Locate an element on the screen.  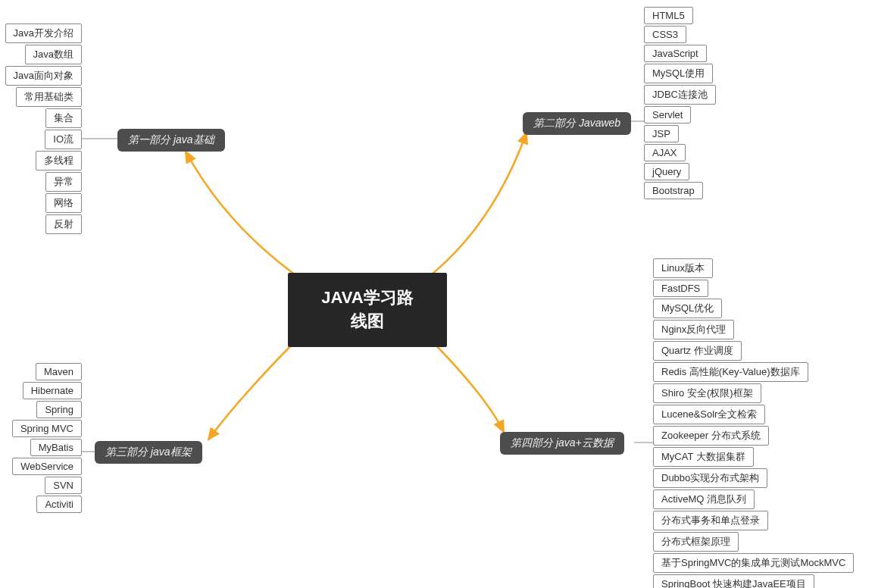
leaf-part2-9: Bootstrap is located at coordinates (673, 191).